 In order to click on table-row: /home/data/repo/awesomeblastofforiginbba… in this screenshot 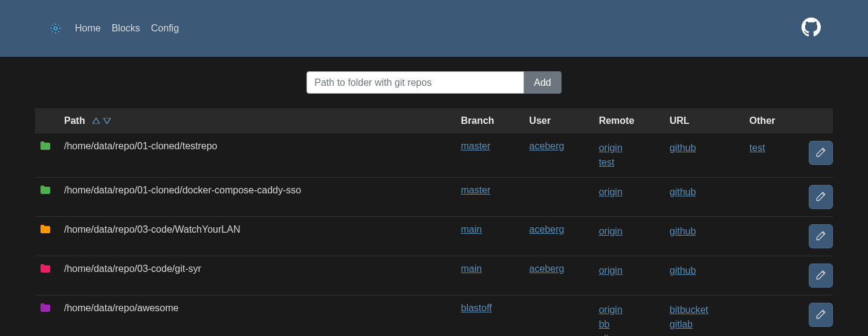, I will do `click(434, 316)`.